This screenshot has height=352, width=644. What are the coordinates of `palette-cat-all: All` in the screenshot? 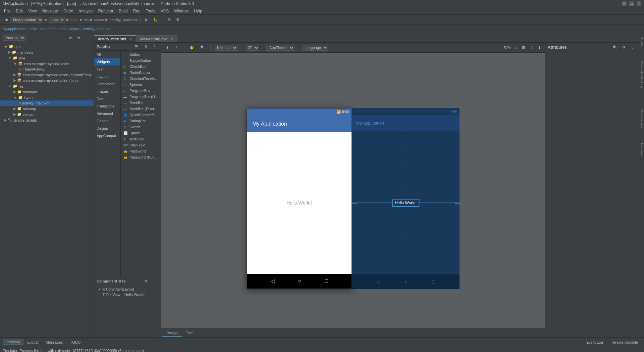 It's located at (107, 54).